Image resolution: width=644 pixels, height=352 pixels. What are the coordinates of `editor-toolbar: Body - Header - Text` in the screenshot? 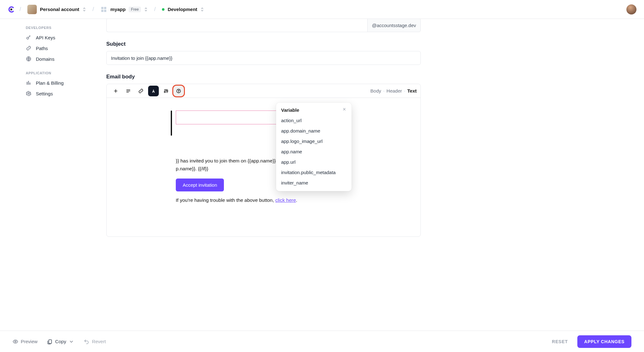 It's located at (264, 91).